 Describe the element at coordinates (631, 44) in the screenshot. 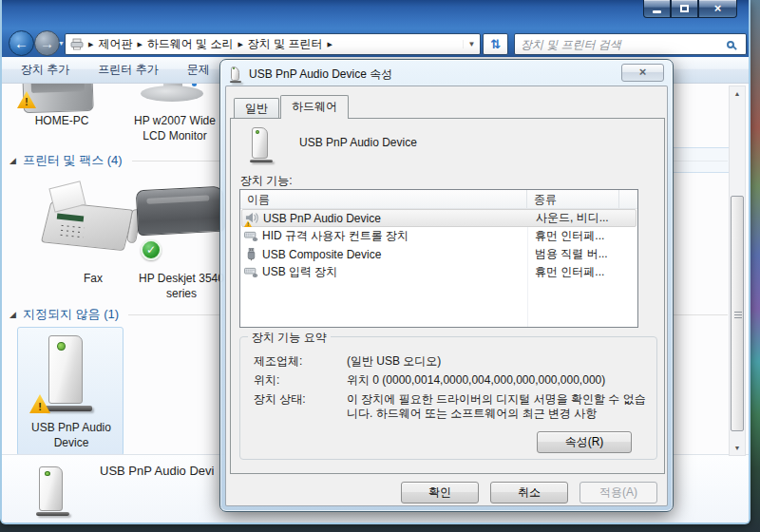

I see `search-box` at that location.